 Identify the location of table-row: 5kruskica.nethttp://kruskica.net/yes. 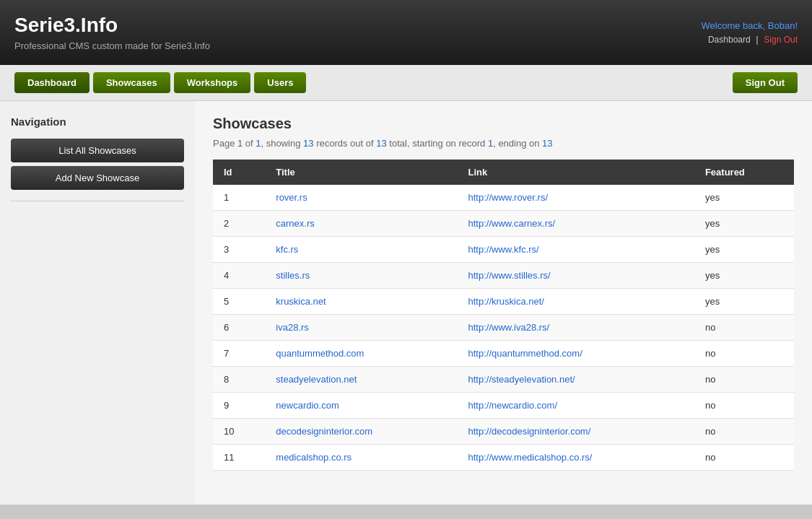
(504, 302).